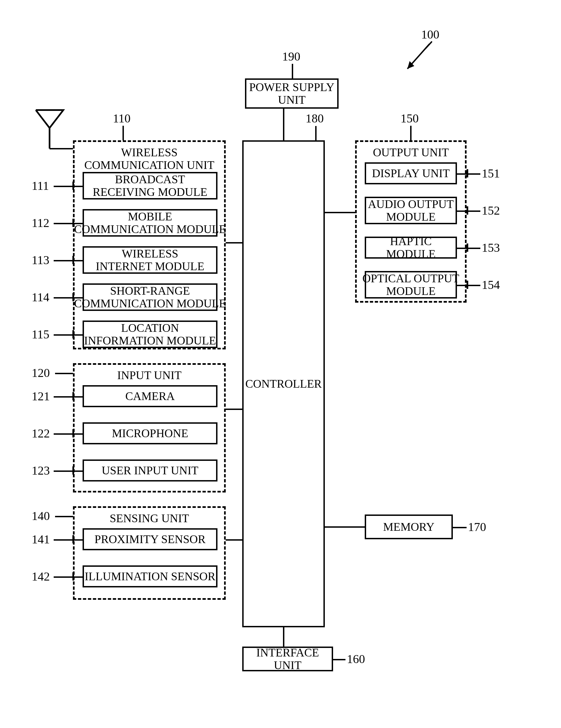 Image resolution: width=561 pixels, height=728 pixels. What do you see at coordinates (41, 223) in the screenshot?
I see `ref-112: 112` at bounding box center [41, 223].